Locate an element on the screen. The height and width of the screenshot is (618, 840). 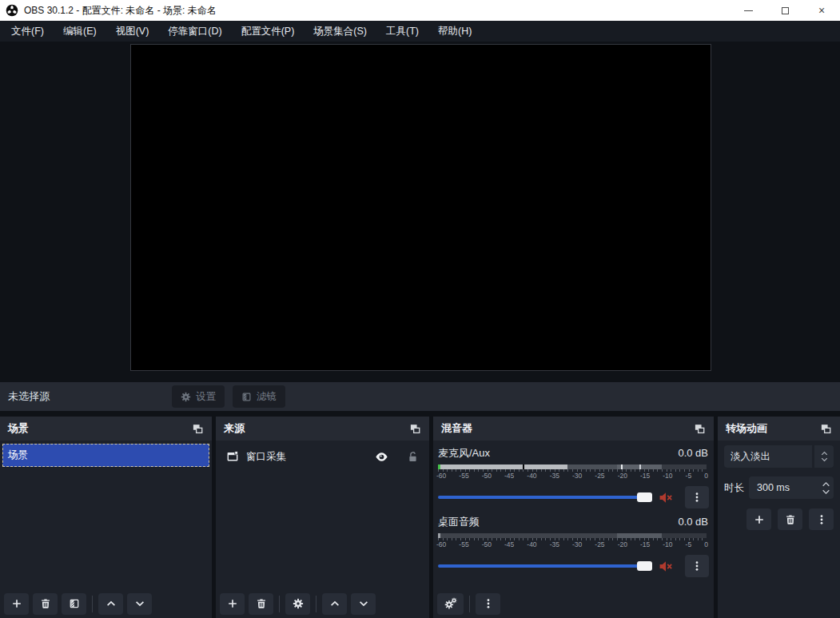
scenes-list: 场景 is located at coordinates (105, 529).